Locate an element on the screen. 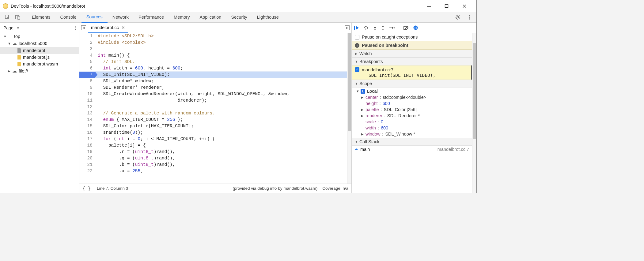  scope-variable: width: 600 is located at coordinates (412, 128).